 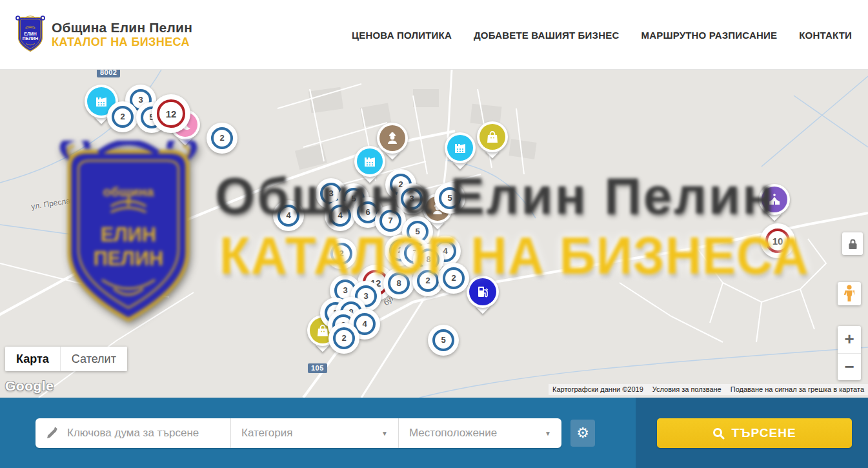 I want to click on logo-link: ЕЛИН ПЕЛИН Община Елин Пелин КАТАЛОГ НА …, so click(x=104, y=34).